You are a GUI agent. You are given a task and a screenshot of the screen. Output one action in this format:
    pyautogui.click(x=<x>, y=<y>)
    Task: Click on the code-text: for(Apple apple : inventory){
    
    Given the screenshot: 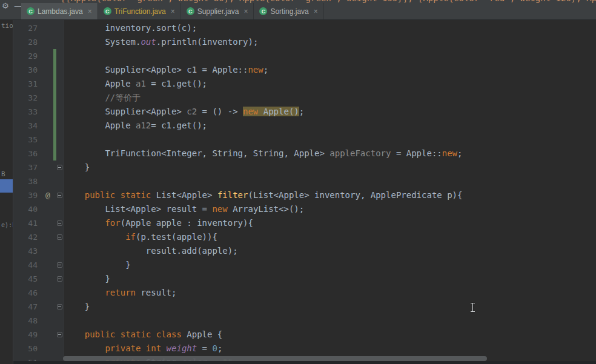 What is the action you would take?
    pyautogui.click(x=330, y=223)
    